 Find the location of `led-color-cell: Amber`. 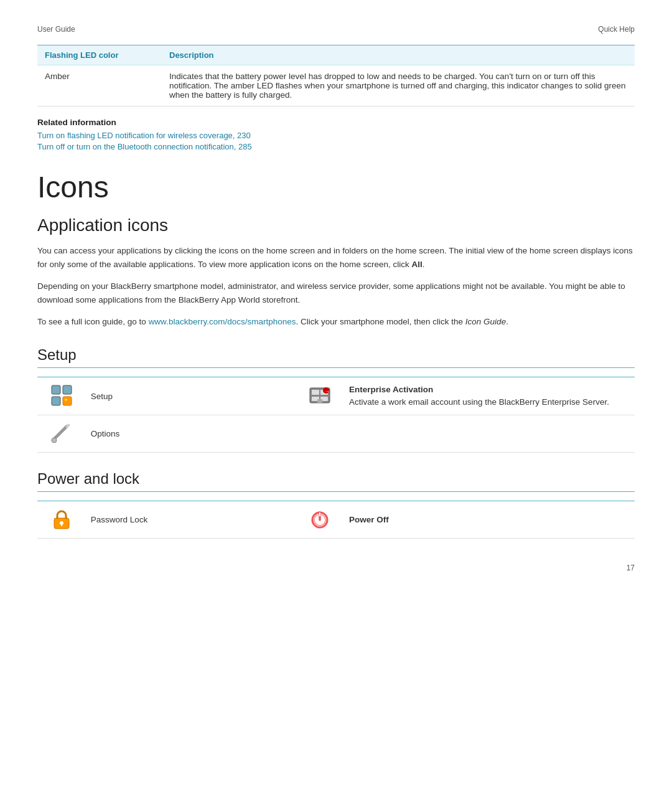

led-color-cell: Amber is located at coordinates (100, 86).